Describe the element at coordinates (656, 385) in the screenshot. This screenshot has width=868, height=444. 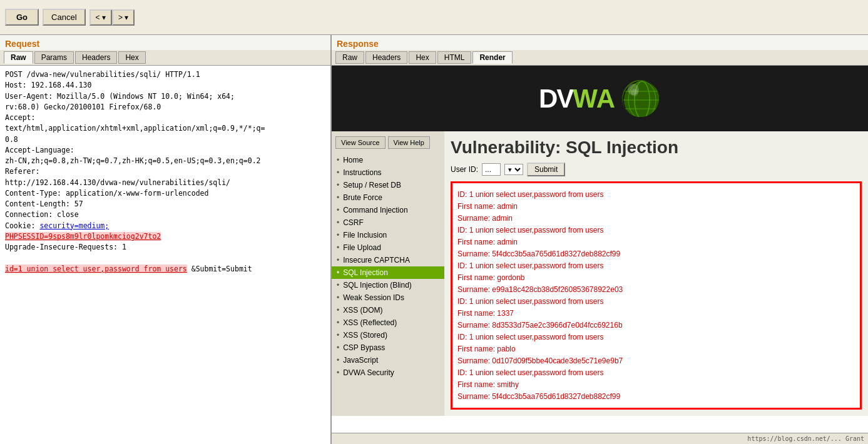
I see `result-line-16: First name: smithy` at that location.